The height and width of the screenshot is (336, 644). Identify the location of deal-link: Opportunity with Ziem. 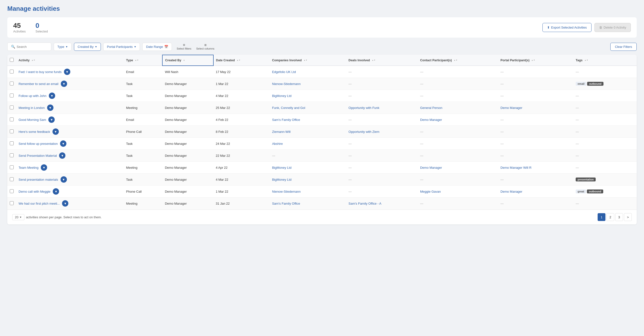
(364, 132).